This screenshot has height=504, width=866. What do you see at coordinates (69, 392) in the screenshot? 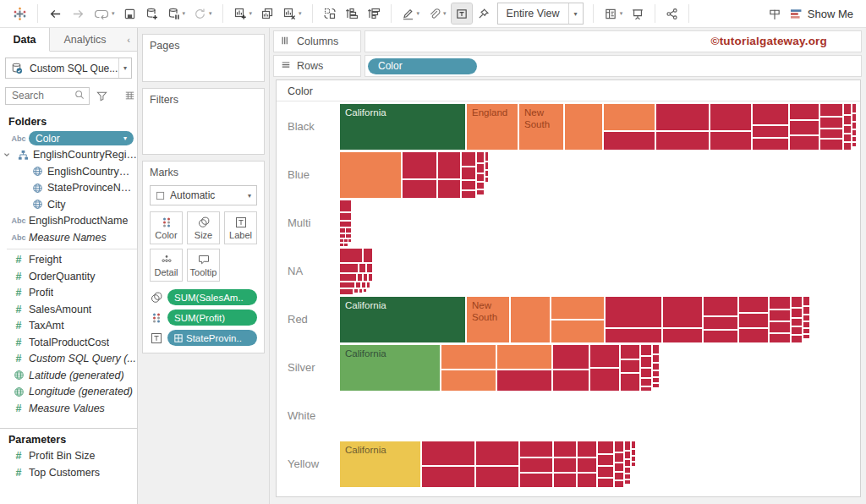
I see `field-longitude-generated: Longitude (generated)` at bounding box center [69, 392].